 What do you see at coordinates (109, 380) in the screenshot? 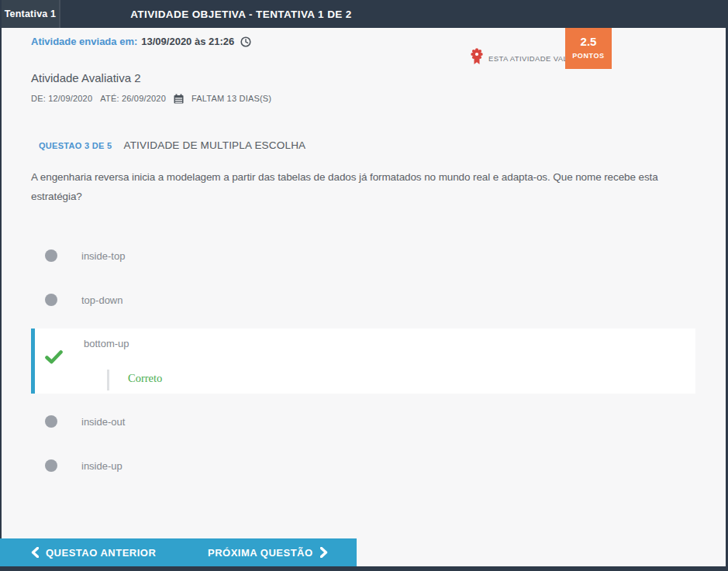
I see `feedback-divider` at bounding box center [109, 380].